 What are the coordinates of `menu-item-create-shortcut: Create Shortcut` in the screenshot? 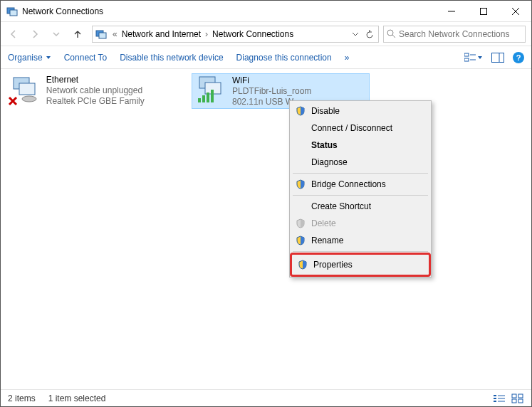 It's located at (360, 206).